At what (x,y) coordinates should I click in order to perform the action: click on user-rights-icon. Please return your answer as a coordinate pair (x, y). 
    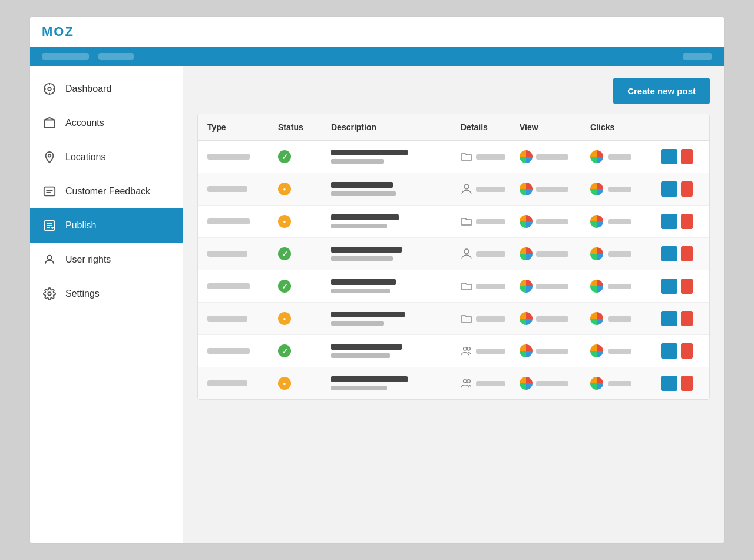
    Looking at the image, I should click on (49, 260).